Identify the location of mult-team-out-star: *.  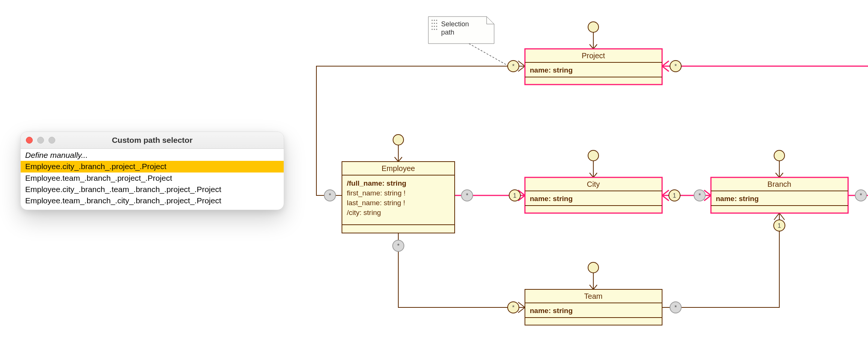
(676, 307).